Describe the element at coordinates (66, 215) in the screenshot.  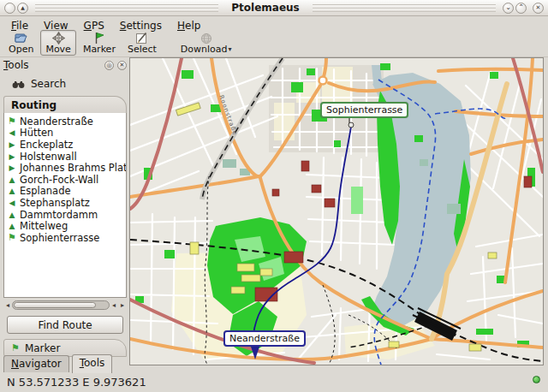
I see `waypoint-item: ▲Dammtordamm` at that location.